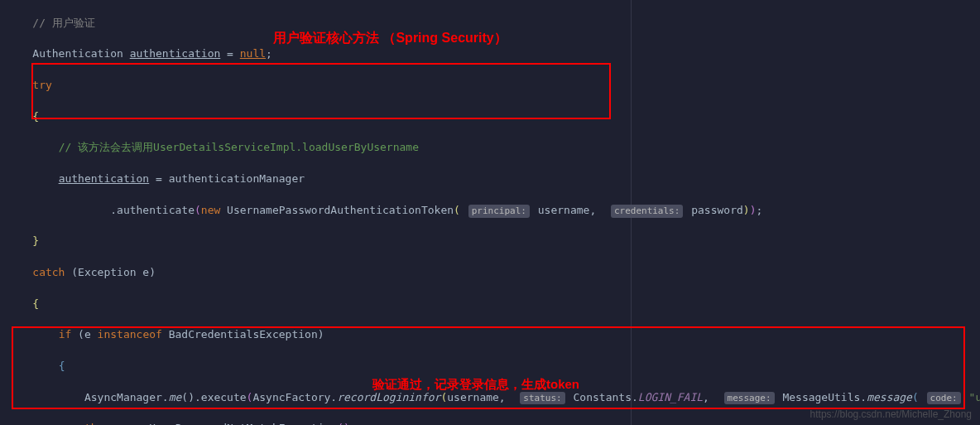  I want to click on comment: // 该方法会去调用UserDetailsServiceImpl.loadUse…, so click(238, 147).